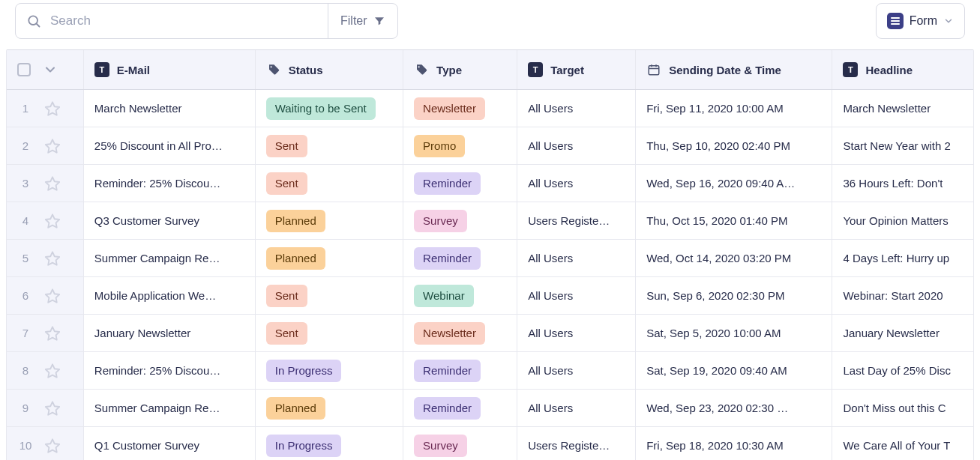 The height and width of the screenshot is (460, 980). I want to click on row-number: 4, so click(25, 220).